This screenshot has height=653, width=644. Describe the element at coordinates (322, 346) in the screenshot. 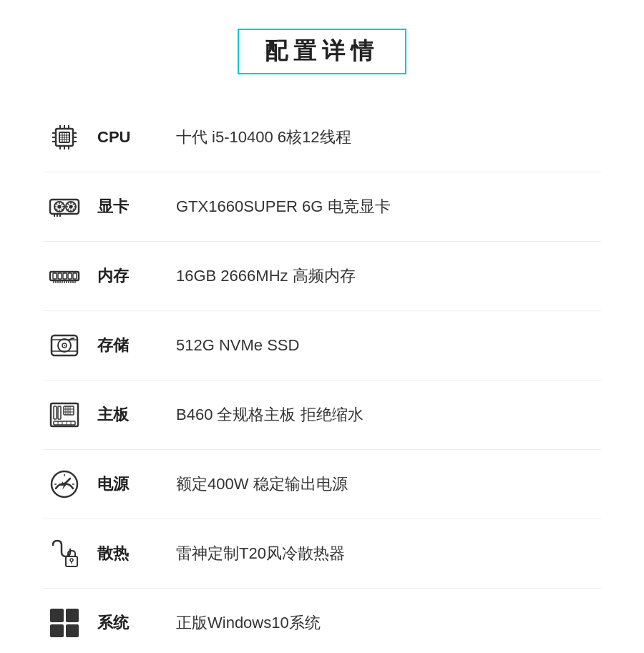

I see `spec-row-storage: 存储 512G NVMe SSD` at that location.